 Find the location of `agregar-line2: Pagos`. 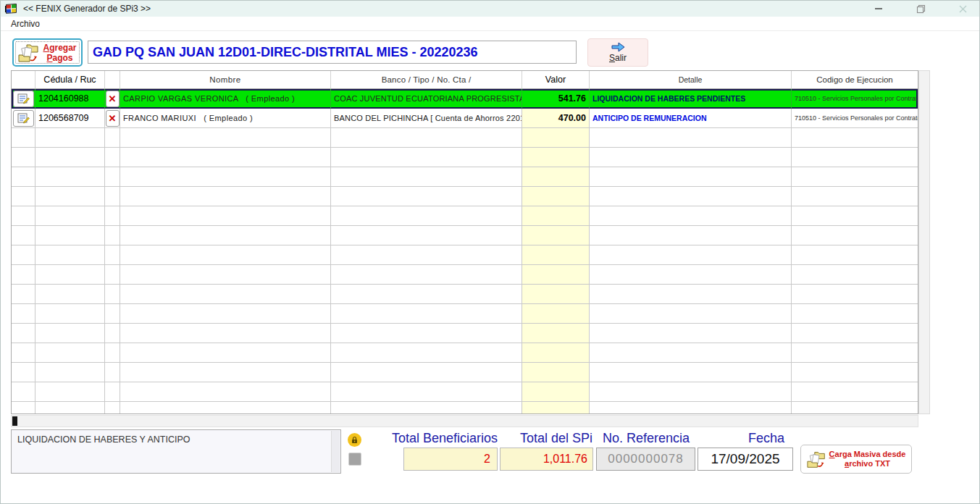

agregar-line2: Pagos is located at coordinates (59, 58).